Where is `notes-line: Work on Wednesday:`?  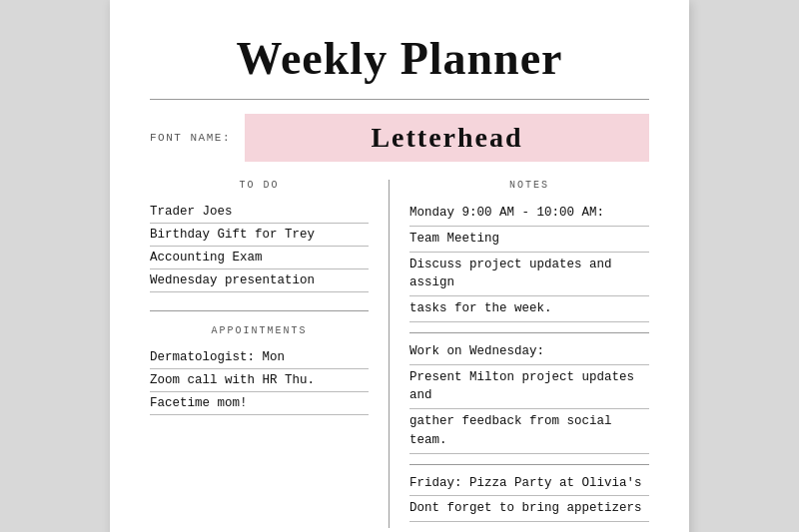
notes-line: Work on Wednesday: is located at coordinates (529, 352).